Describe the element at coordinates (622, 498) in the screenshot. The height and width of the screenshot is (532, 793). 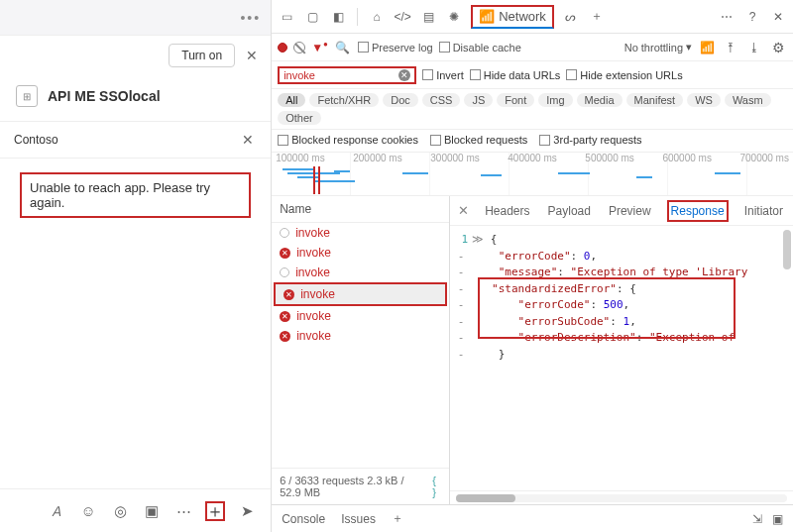
I see `horizontal-scrollbar` at that location.